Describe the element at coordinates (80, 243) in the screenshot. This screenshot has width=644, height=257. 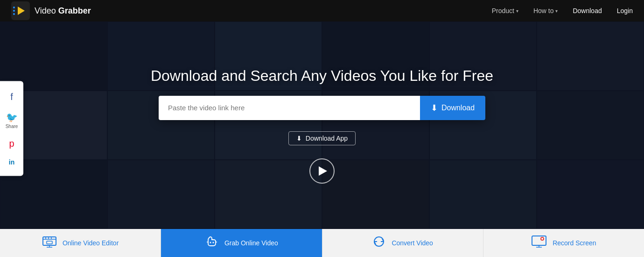
I see `bottom-item-video-editor: Online Video Editor` at that location.